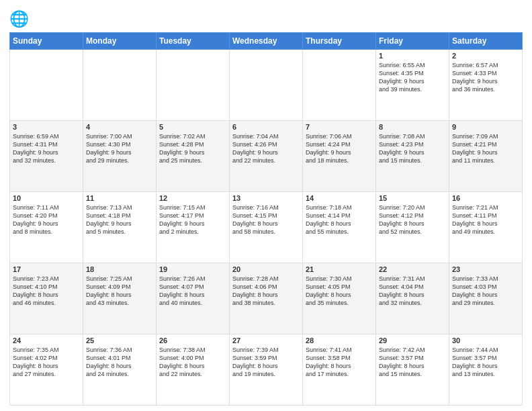  I want to click on day-number: 28, so click(339, 340).